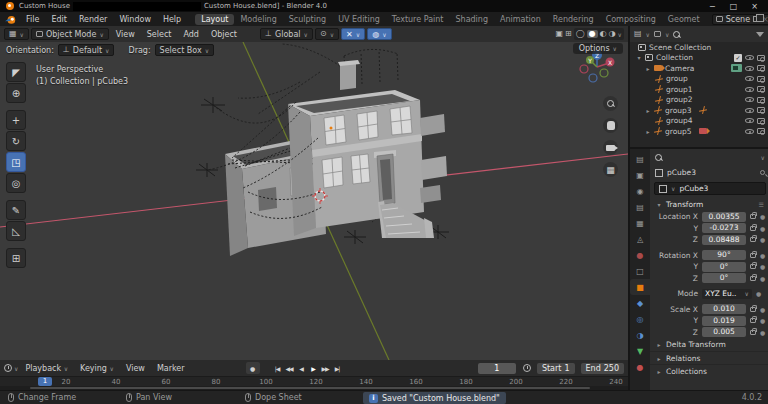 The image size is (768, 404). I want to click on filter-icon, so click(760, 34).